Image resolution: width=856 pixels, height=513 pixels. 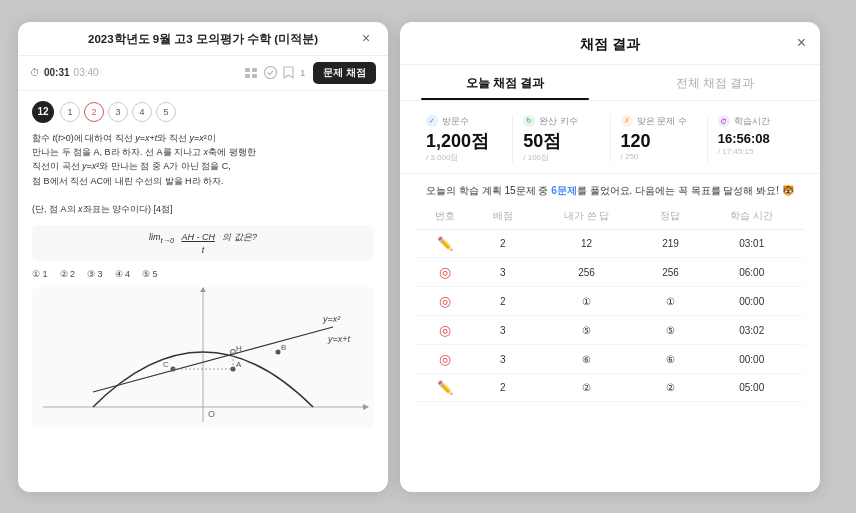 What do you see at coordinates (536, 158) in the screenshot?
I see `stat-complete-sub: / 100점` at bounding box center [536, 158].